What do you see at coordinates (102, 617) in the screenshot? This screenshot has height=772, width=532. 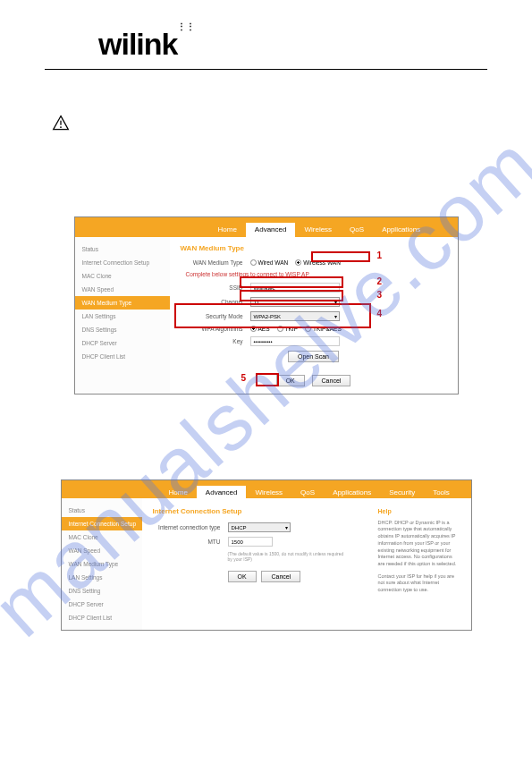 I see `sb2-dhcpclient: DHCP Client List` at bounding box center [102, 617].